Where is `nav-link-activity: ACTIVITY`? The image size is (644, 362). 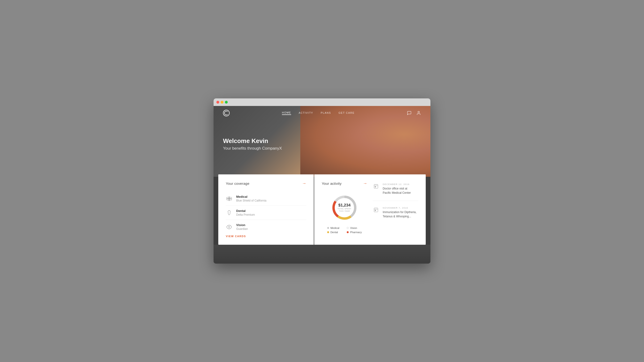 nav-link-activity: ACTIVITY is located at coordinates (306, 113).